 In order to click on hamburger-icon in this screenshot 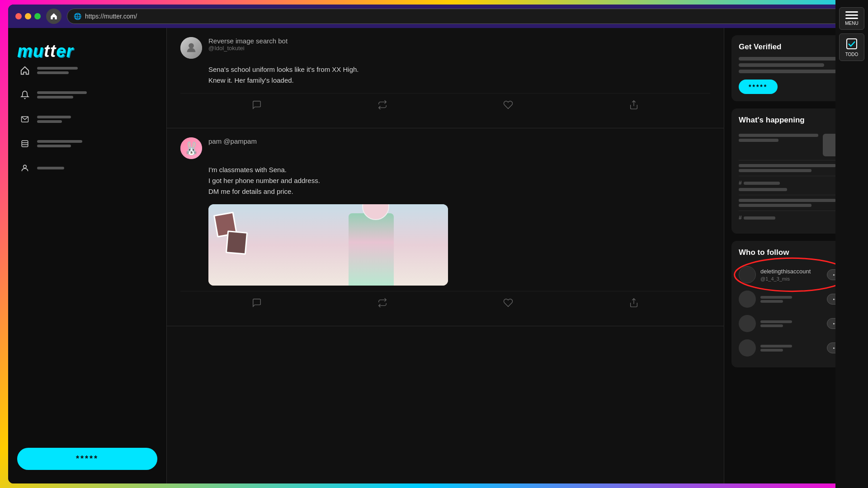, I will do `click(852, 15)`.